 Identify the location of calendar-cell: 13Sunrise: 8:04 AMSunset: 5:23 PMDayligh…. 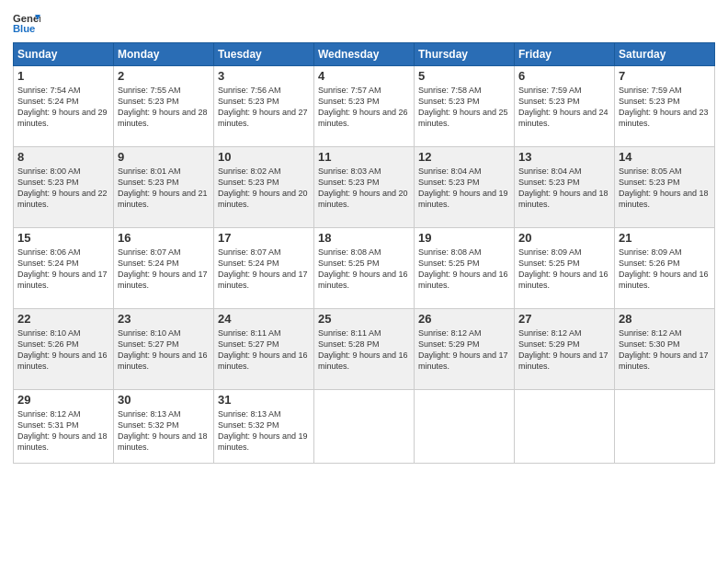
(564, 188).